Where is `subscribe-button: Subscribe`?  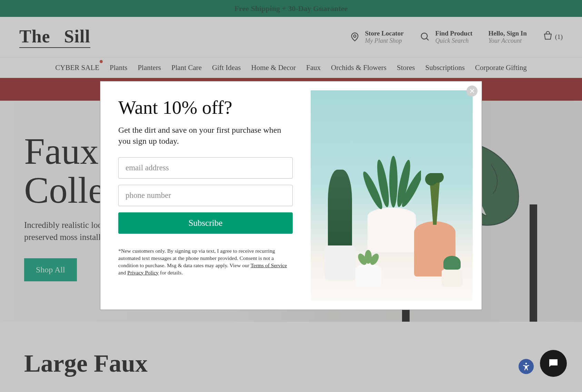
subscribe-button: Subscribe is located at coordinates (205, 223).